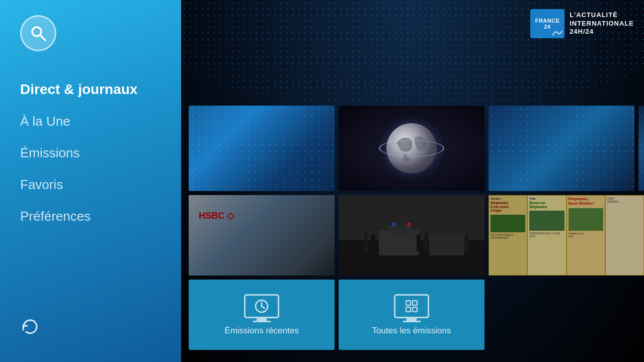  I want to click on tagline-line2: INTERNATIONALE, so click(602, 24).